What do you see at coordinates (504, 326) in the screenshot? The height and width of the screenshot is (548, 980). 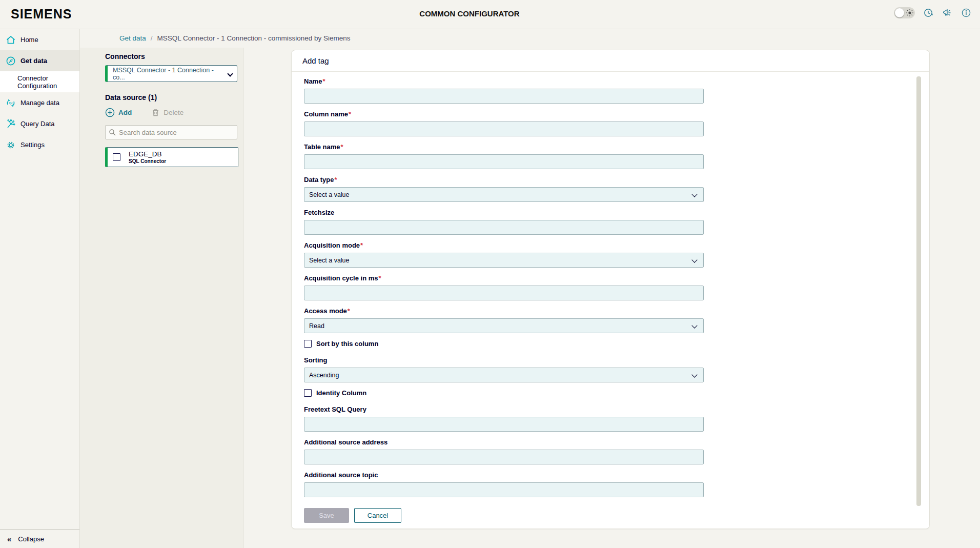 I see `access-mode-select: Read` at bounding box center [504, 326].